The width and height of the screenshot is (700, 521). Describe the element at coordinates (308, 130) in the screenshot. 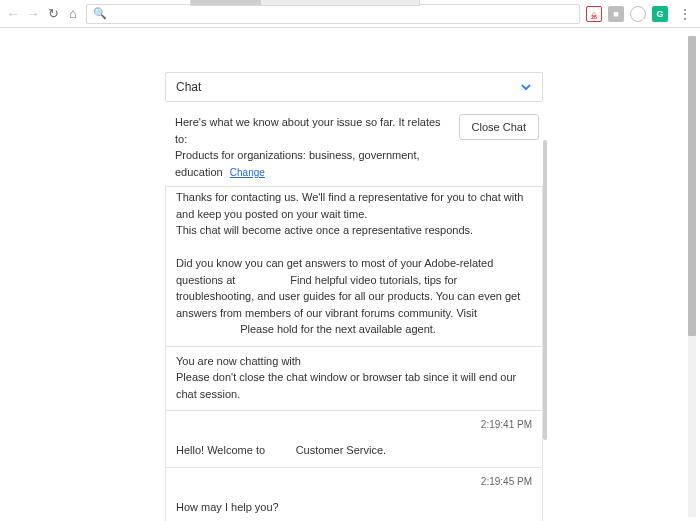

I see `issue-intro: Here's what we know about your issue so …` at that location.